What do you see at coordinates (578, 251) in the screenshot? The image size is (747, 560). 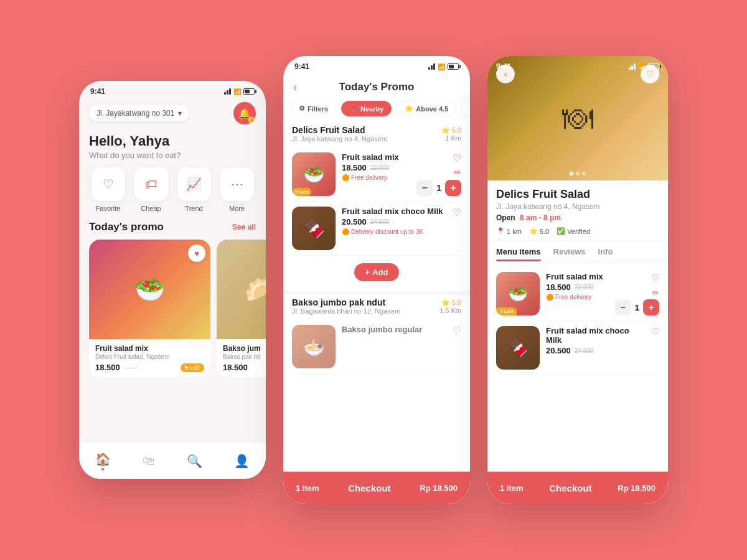 I see `s3-tabs: Menu items Reviews Info` at bounding box center [578, 251].